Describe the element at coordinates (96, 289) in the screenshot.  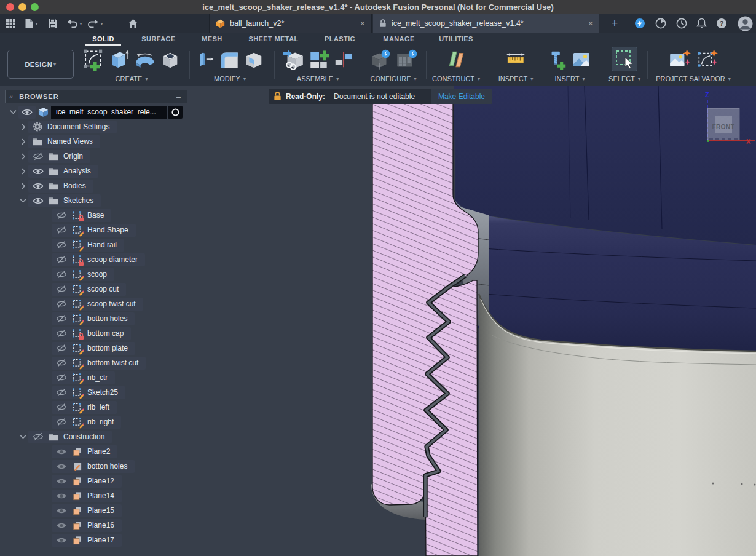
I see `tree-item-sketch-scoop-cut: scoop cut` at that location.